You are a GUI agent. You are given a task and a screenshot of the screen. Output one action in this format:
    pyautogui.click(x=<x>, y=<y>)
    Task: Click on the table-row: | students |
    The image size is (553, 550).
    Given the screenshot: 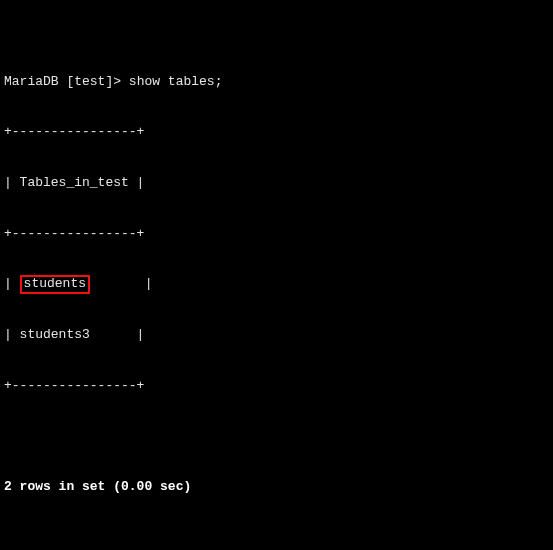 What is the action you would take?
    pyautogui.click(x=276, y=284)
    